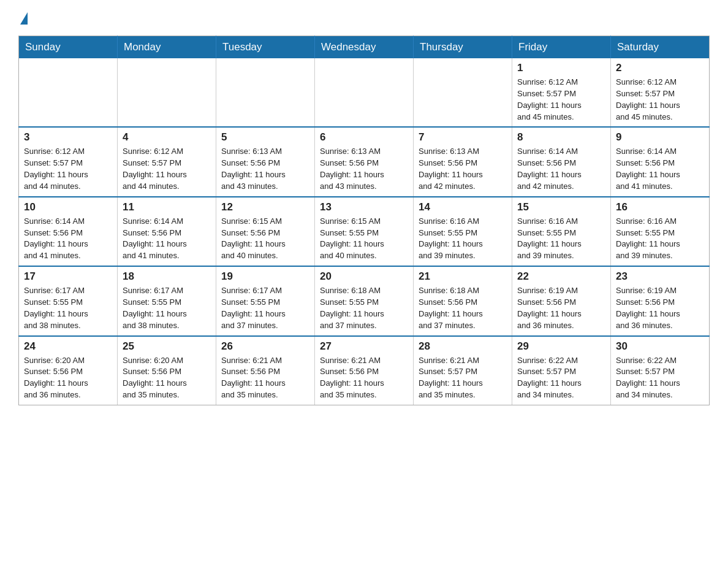 This screenshot has width=728, height=563. Describe the element at coordinates (364, 301) in the screenshot. I see `calendar-week-row: 17Sunrise: 6:17 AM Sunset: 5:55 PM Dayli…` at that location.